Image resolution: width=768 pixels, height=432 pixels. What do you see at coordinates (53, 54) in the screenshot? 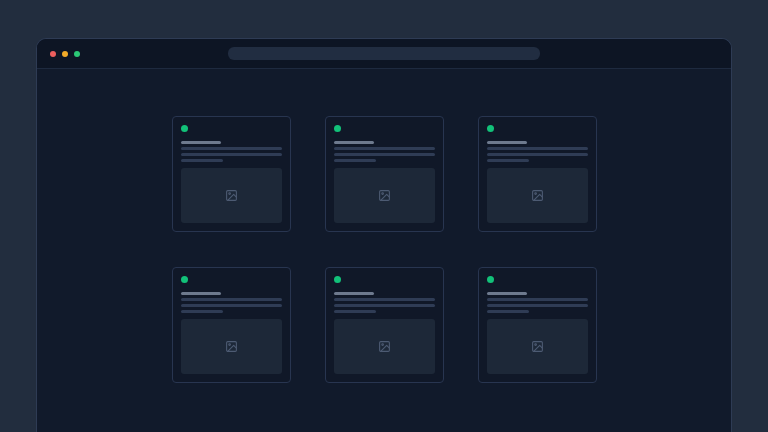
I see `close-button-icon` at bounding box center [53, 54].